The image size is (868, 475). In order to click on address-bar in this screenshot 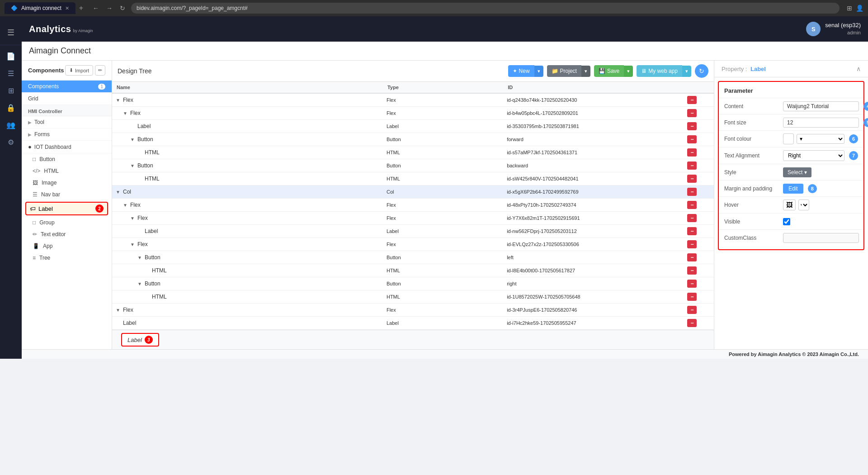, I will do `click(486, 8)`.